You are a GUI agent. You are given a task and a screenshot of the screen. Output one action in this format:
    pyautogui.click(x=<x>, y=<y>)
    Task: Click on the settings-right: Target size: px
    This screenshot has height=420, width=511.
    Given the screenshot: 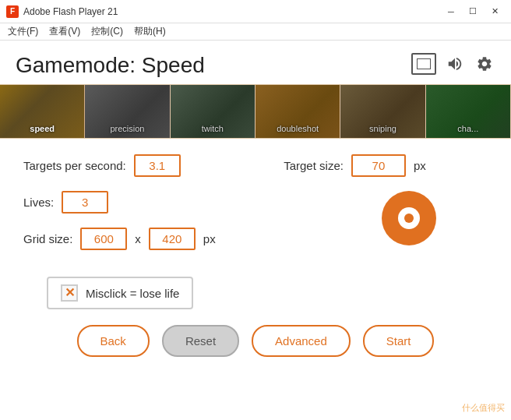 What is the action you would take?
    pyautogui.click(x=386, y=209)
    